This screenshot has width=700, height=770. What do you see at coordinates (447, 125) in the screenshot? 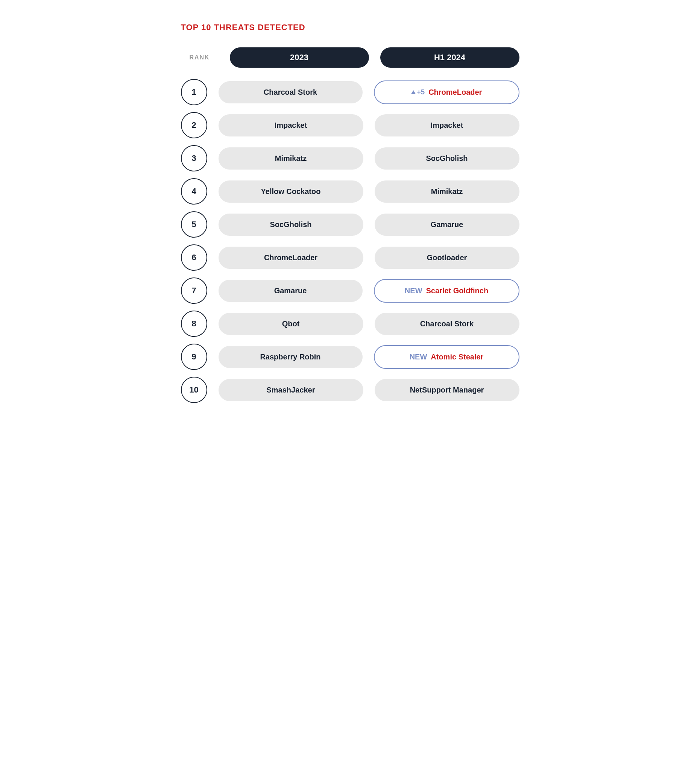
I see `threat-2024-pill: Impacket` at bounding box center [447, 125].